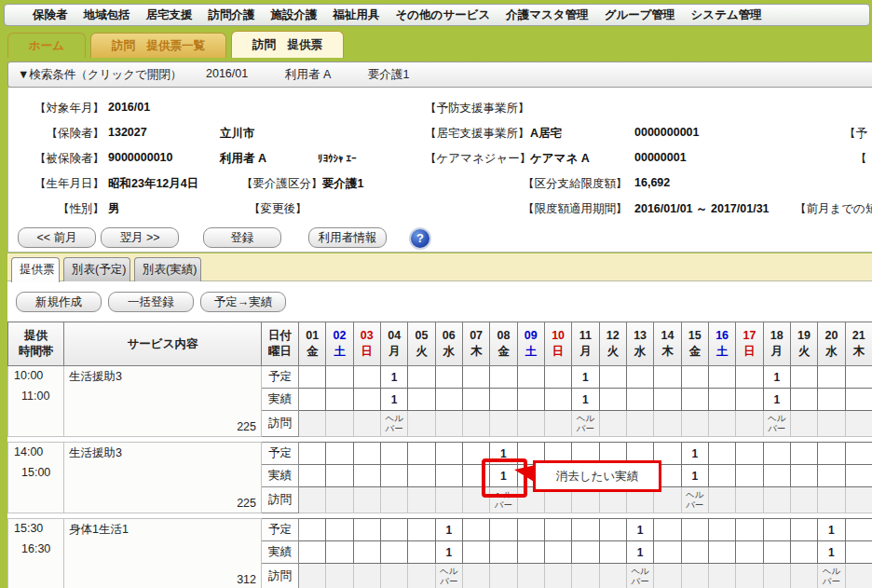  Describe the element at coordinates (57, 238) in the screenshot. I see `prev-month-button: << 前月` at that location.